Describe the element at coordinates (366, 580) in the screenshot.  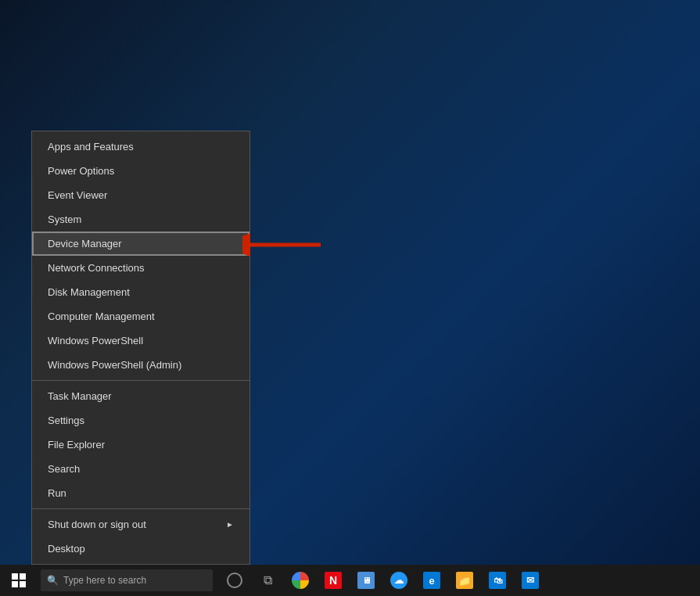
I see `blue-app-button: 🖥` at that location.